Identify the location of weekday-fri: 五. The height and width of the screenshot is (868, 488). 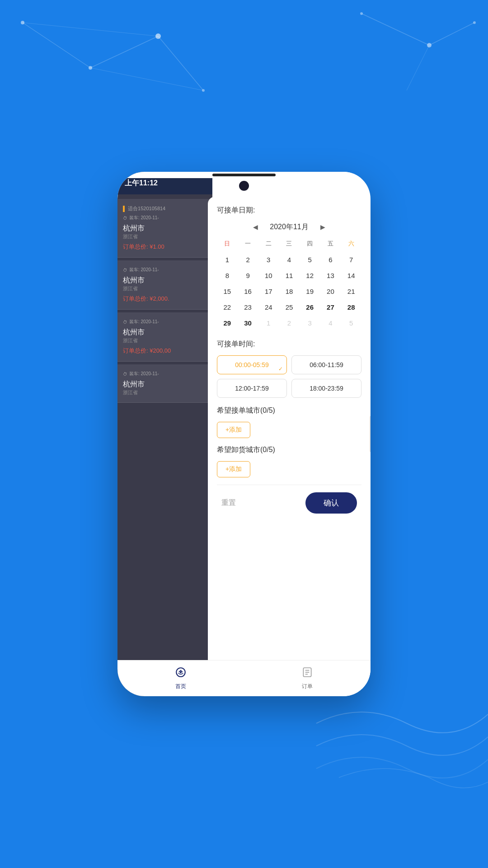
(331, 244).